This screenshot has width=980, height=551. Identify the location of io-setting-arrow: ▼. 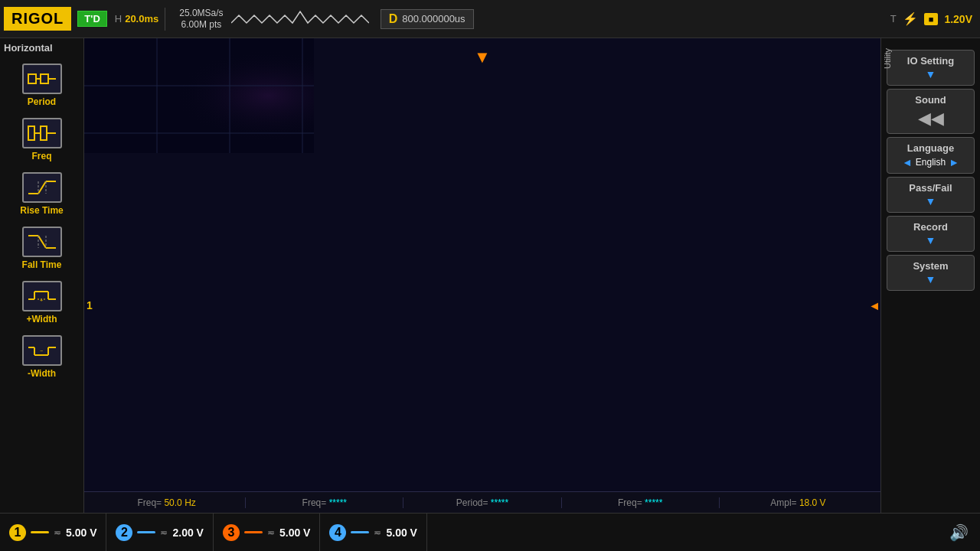
(931, 74).